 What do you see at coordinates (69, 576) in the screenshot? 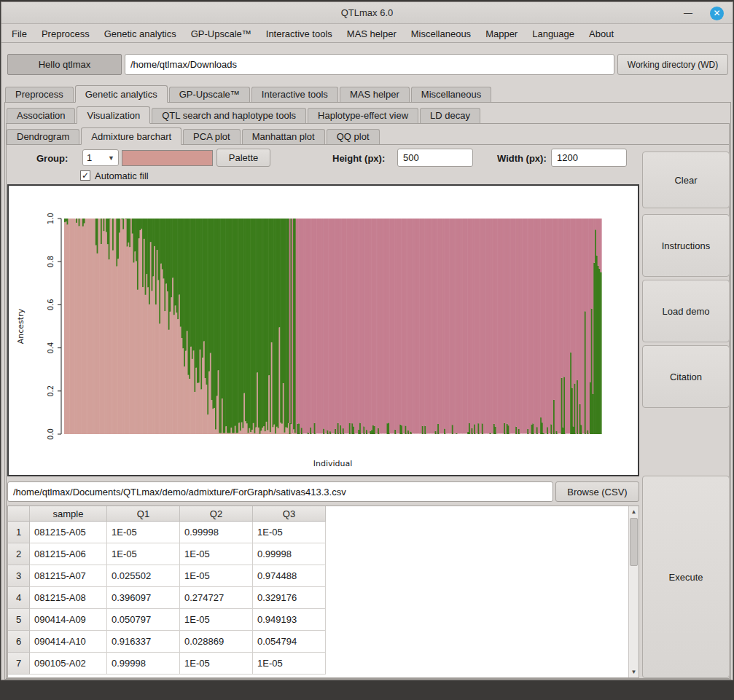
I see `cell-sample: 081215-A07` at bounding box center [69, 576].